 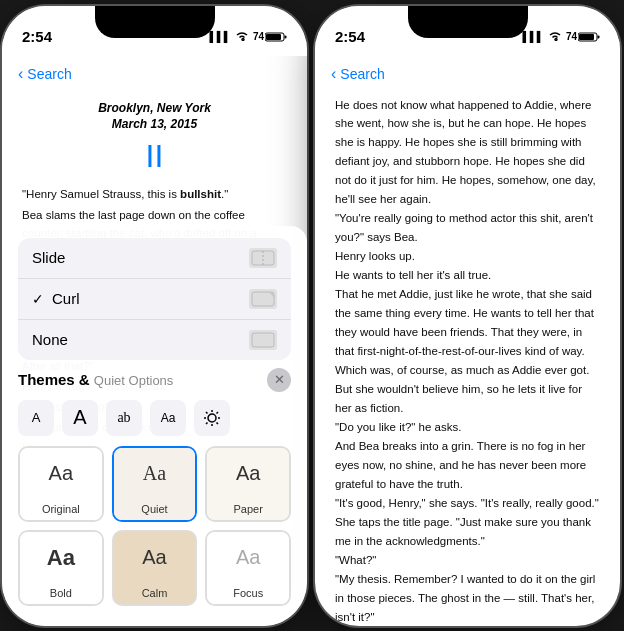 I want to click on left-time: 2:54, so click(x=37, y=36).